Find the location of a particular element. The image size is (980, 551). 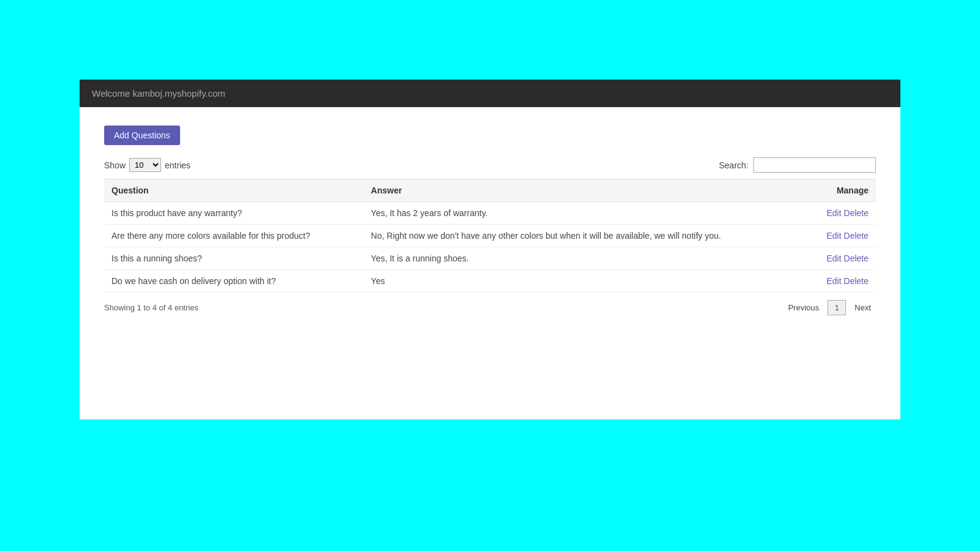

controls-row: Show 10 25 50 100 entries Search: is located at coordinates (490, 165).